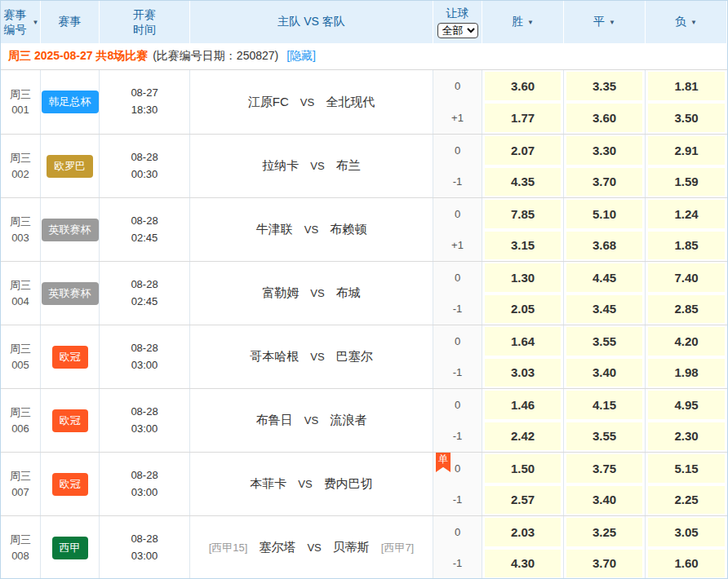 This screenshot has width=728, height=579. Describe the element at coordinates (522, 501) in the screenshot. I see `odds-win-bottom: 2.57` at that location.